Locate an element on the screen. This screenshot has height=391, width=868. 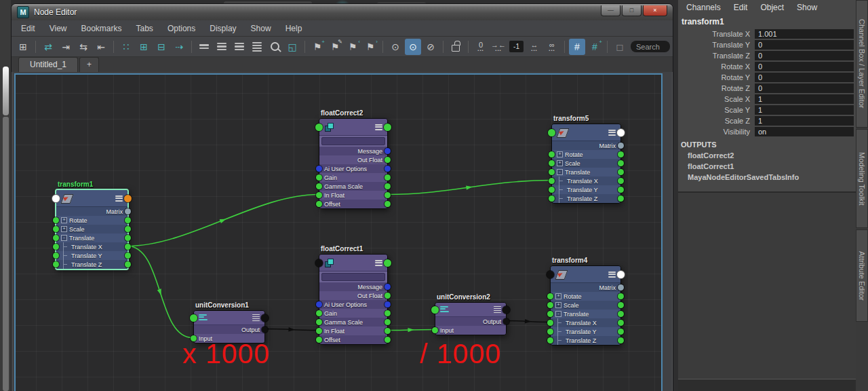
port-gamma-scale-right is located at coordinates (388, 322).